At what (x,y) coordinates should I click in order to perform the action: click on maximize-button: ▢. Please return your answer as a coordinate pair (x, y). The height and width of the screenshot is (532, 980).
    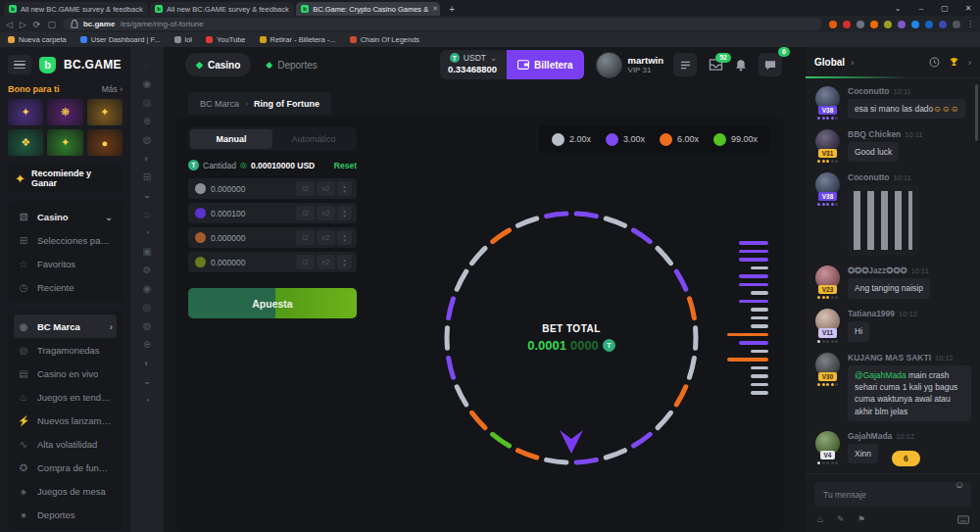
    Looking at the image, I should click on (945, 8).